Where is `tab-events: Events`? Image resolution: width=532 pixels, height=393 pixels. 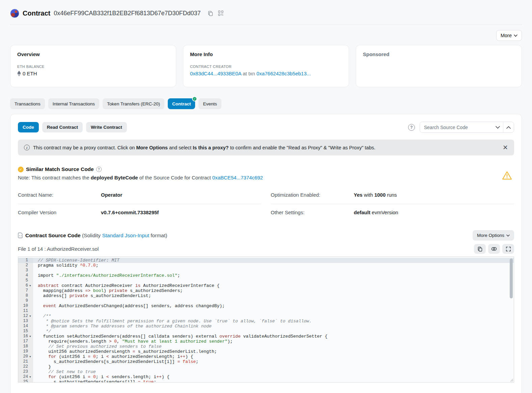
tab-events: Events is located at coordinates (210, 104).